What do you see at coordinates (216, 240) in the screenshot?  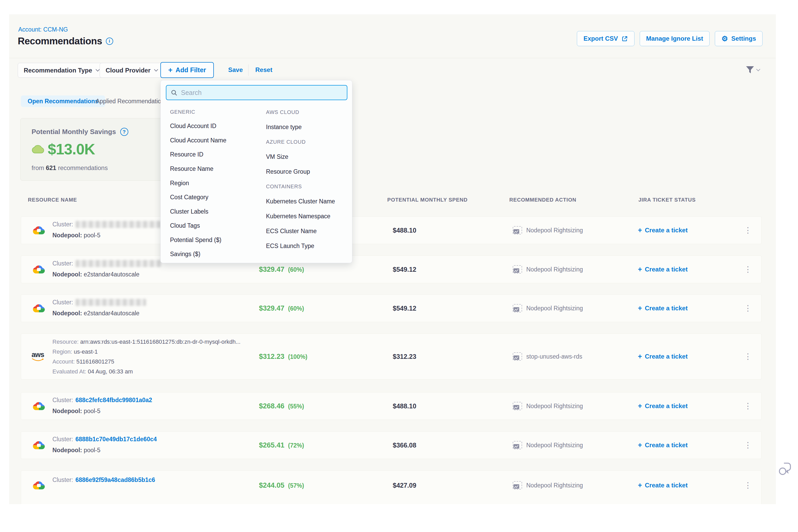 I see `filter-option-potential-spend: Potential Spend ($)` at bounding box center [216, 240].